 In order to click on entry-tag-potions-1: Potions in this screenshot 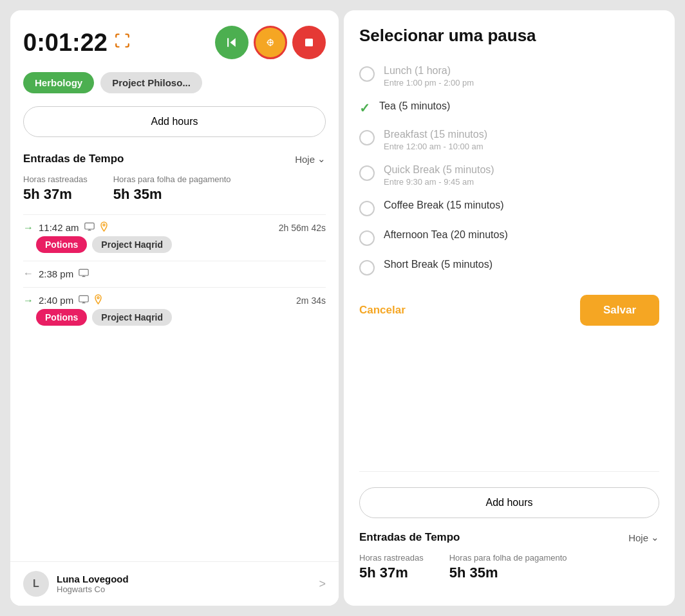, I will do `click(62, 245)`.